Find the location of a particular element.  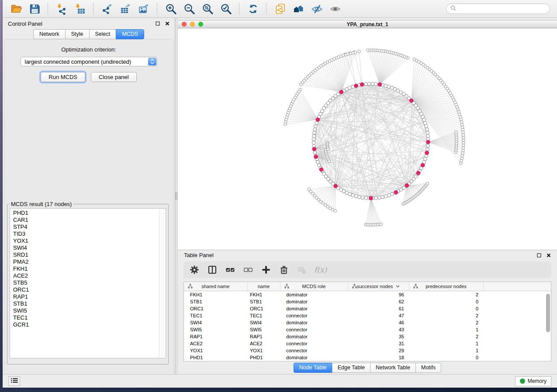

table-row: YOX1YOX1connector291 is located at coordinates (367, 351).